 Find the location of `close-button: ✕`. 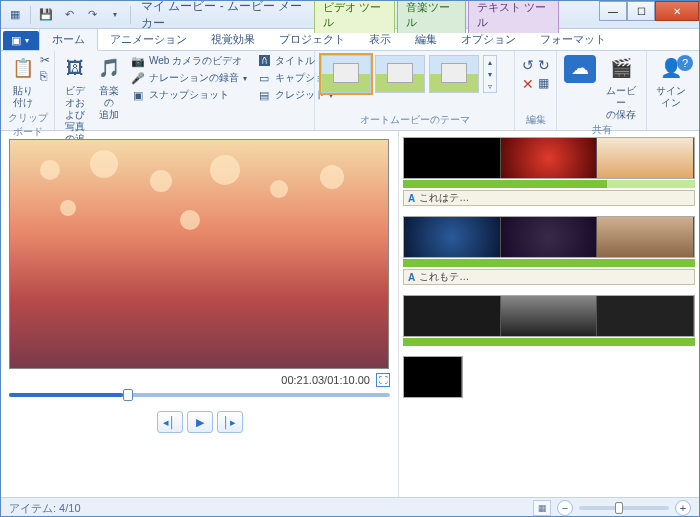

close-button: ✕ is located at coordinates (677, 11).